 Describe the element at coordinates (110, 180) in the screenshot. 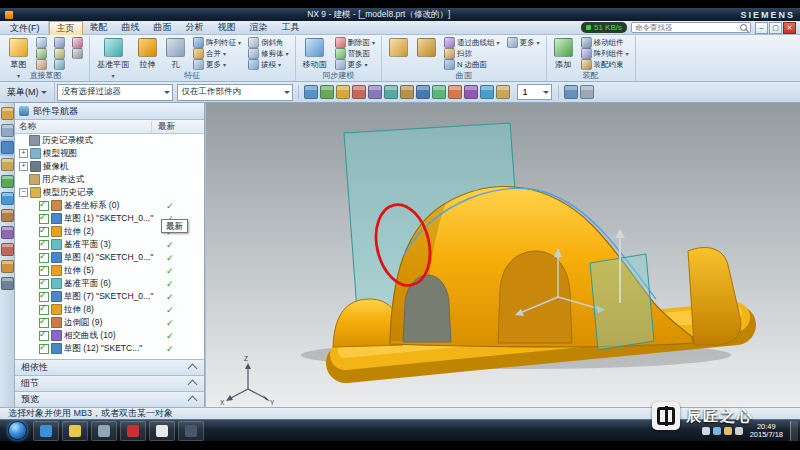

I see `tree-row: 用户表达式` at that location.